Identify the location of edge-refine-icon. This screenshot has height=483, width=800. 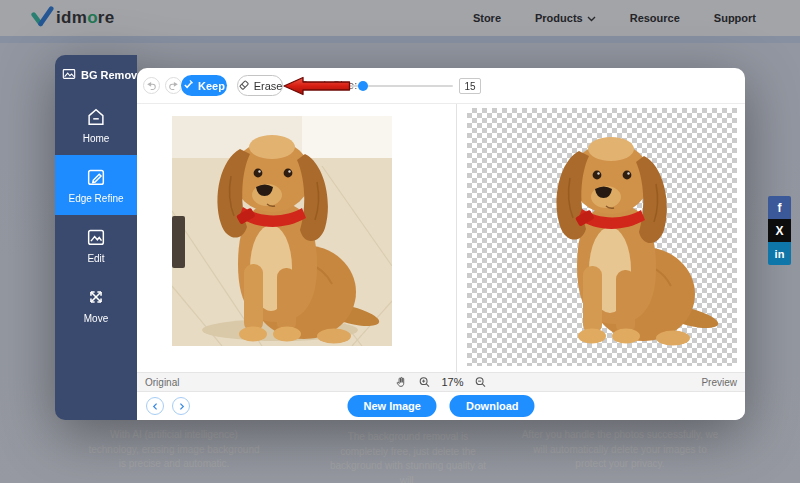
(96, 177).